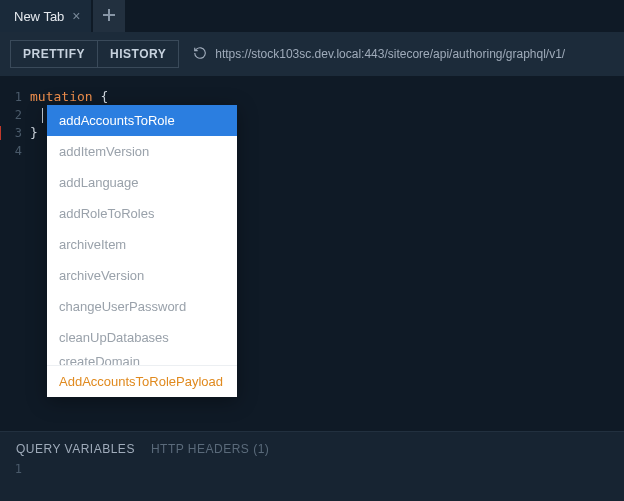  What do you see at coordinates (142, 214) in the screenshot?
I see `autocomplete-item: addRoleToRoles` at bounding box center [142, 214].